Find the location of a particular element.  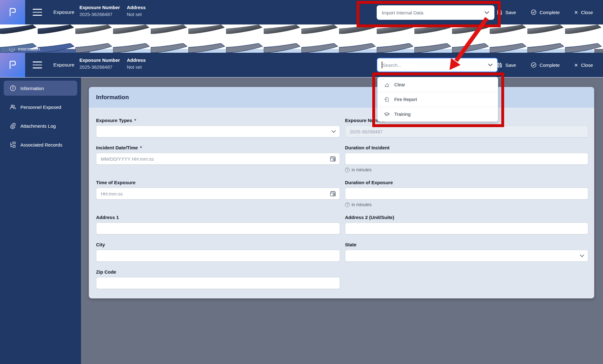

incident-datetime-input is located at coordinates (218, 159).